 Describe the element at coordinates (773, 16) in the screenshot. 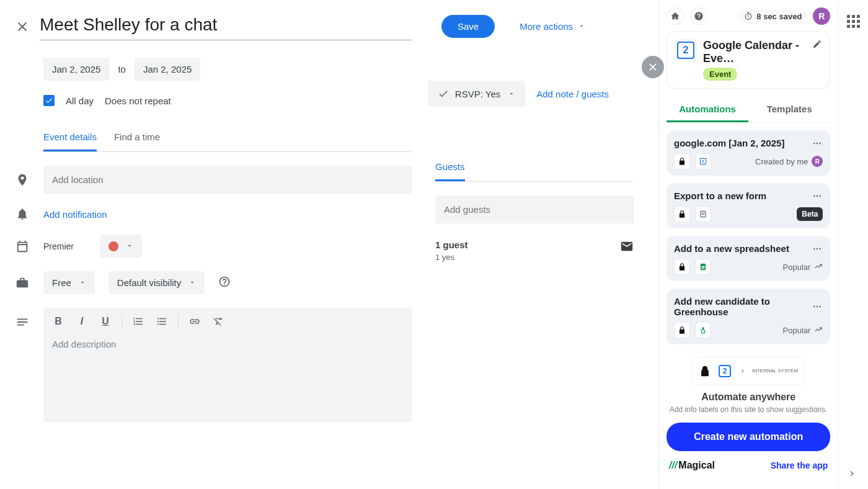

I see `time-saved-chip: 8 sec saved` at that location.